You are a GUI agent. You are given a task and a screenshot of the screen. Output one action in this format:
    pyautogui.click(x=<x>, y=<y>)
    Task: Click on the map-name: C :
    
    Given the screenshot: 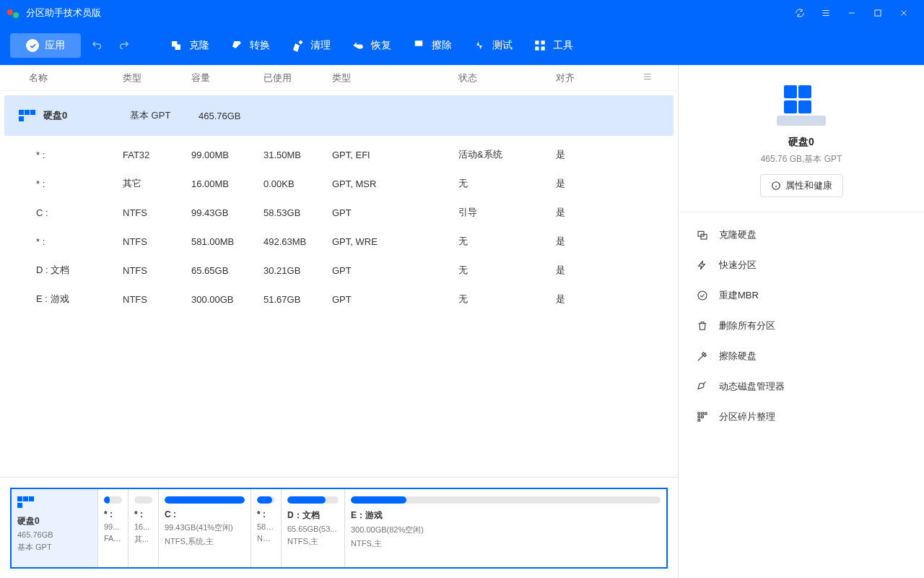 What is the action you would take?
    pyautogui.click(x=205, y=514)
    